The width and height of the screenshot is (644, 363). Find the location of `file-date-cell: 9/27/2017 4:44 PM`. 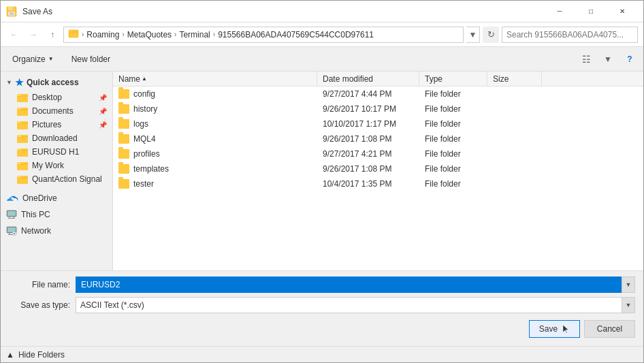

file-date-cell: 9/27/2017 4:44 PM is located at coordinates (368, 94).